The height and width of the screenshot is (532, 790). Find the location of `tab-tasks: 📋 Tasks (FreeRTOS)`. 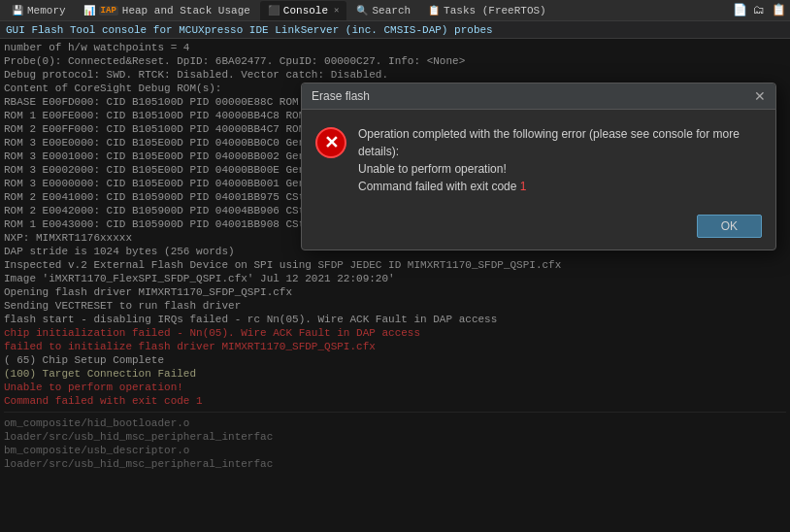

tab-tasks: 📋 Tasks (FreeRTOS) is located at coordinates (487, 11).